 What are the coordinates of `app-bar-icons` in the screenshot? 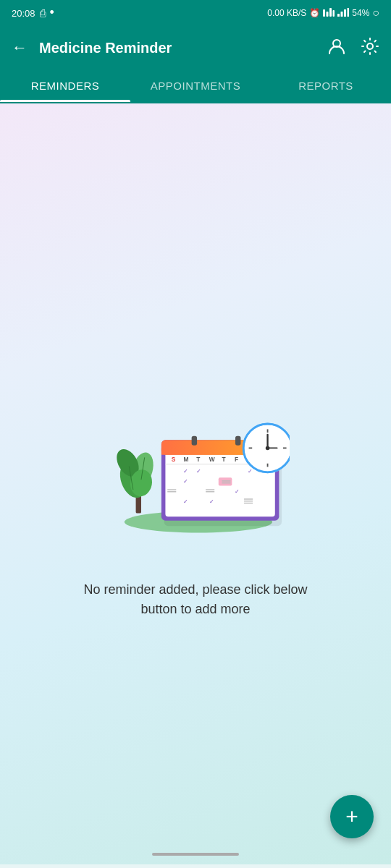 It's located at (353, 48).